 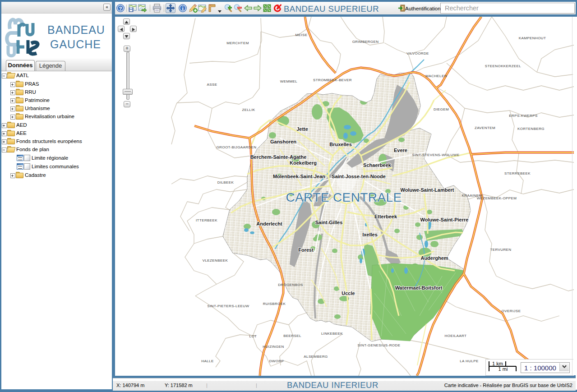 I want to click on svg-text: ZAVENTEM, so click(x=485, y=128).